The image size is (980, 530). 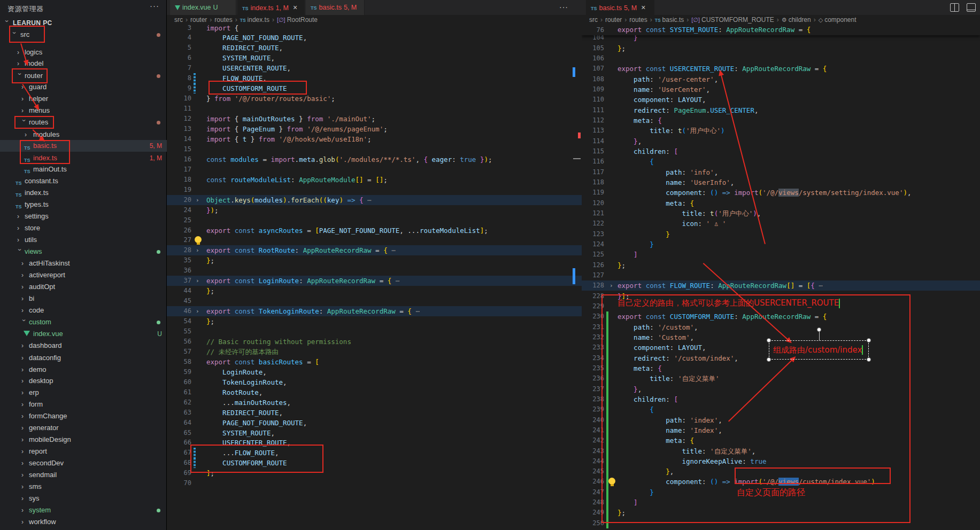 What do you see at coordinates (83, 23) in the screenshot?
I see `sidebar-item-learun-pc: ›LEARUN PC` at bounding box center [83, 23].